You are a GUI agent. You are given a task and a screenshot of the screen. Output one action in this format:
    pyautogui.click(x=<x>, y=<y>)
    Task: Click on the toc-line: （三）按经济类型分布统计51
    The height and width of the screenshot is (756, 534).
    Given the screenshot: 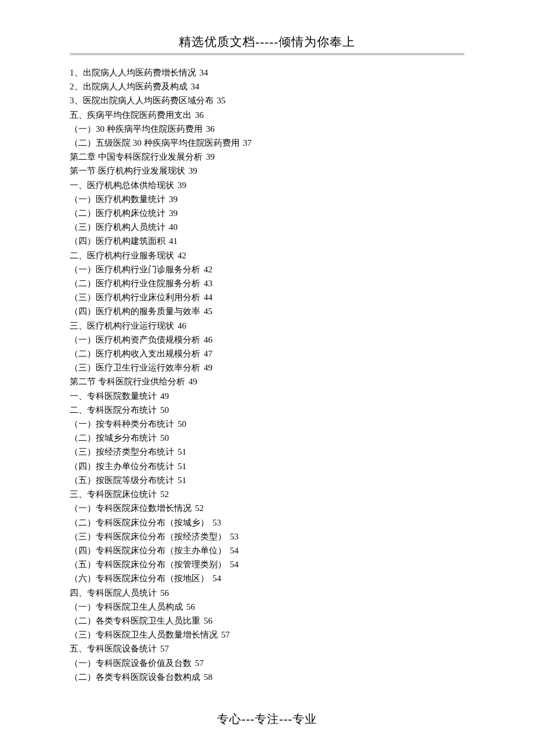 What is the action you would take?
    pyautogui.click(x=267, y=452)
    